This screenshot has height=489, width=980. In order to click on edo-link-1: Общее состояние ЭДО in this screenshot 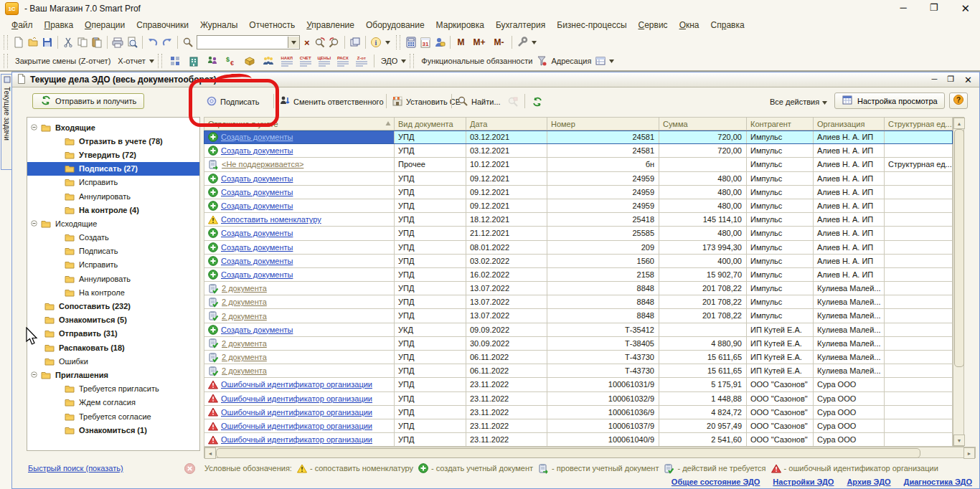, I will do `click(716, 482)`.